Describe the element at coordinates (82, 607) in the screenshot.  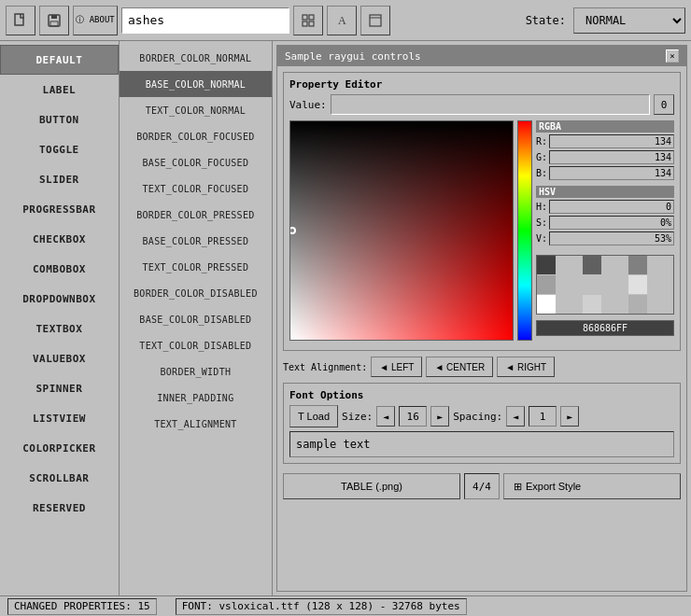
I see `changed-properties: CHANGED PROPERTIES: 15` at that location.